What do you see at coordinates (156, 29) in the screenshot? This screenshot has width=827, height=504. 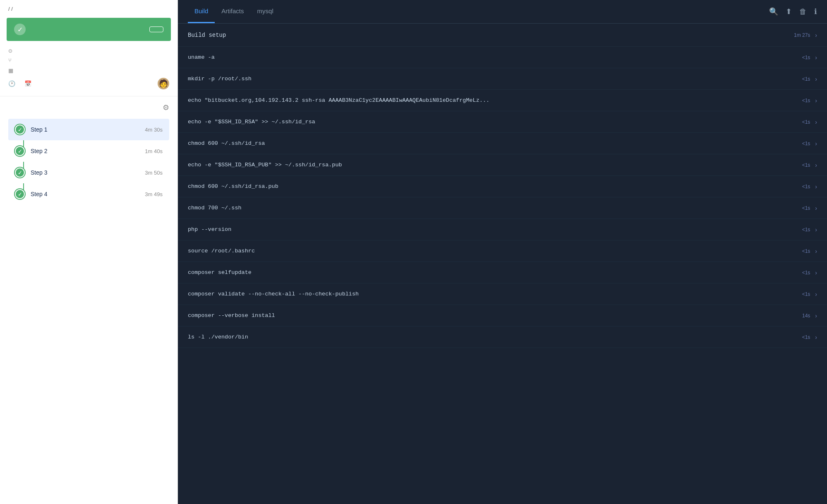 I see `rerun-button` at bounding box center [156, 29].